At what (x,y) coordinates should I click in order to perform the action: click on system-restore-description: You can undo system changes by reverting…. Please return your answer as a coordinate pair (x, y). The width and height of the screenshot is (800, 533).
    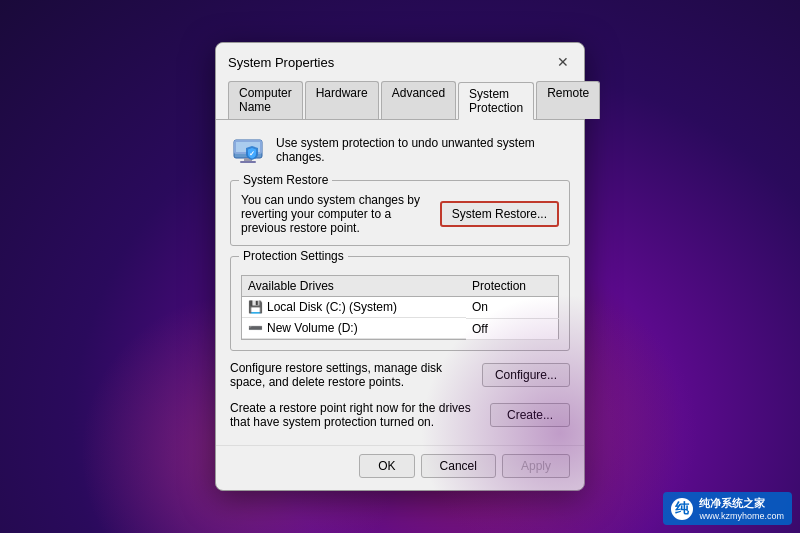
    Looking at the image, I should click on (336, 214).